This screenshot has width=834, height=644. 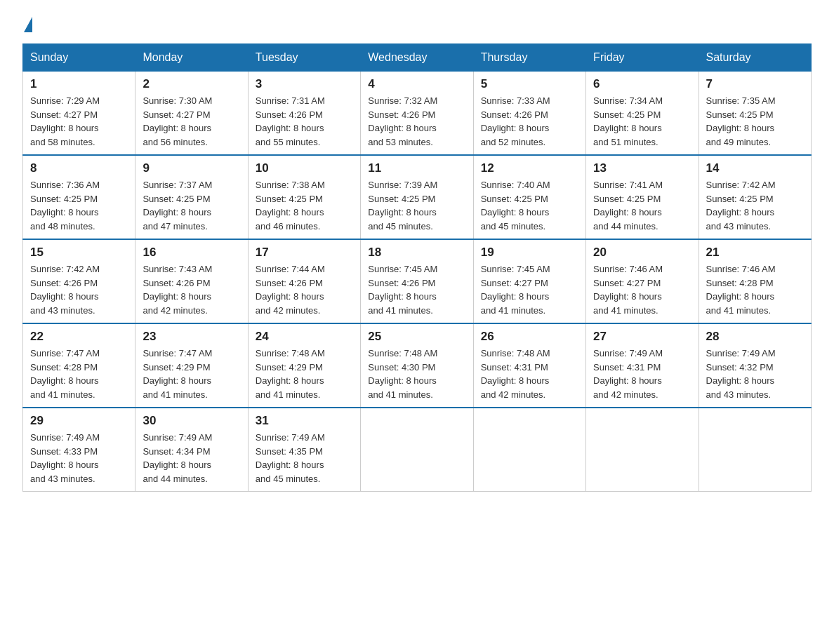 I want to click on day-info: Sunrise: 7:43 AMSunset: 4:26 PMDaylight:…, so click(x=191, y=290).